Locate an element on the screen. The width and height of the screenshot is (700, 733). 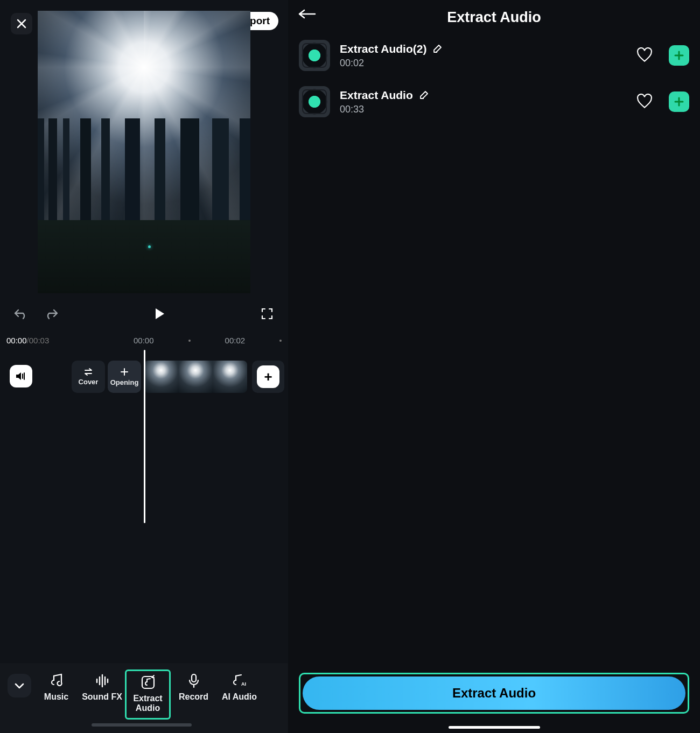
opening-label: Opening is located at coordinates (125, 382).